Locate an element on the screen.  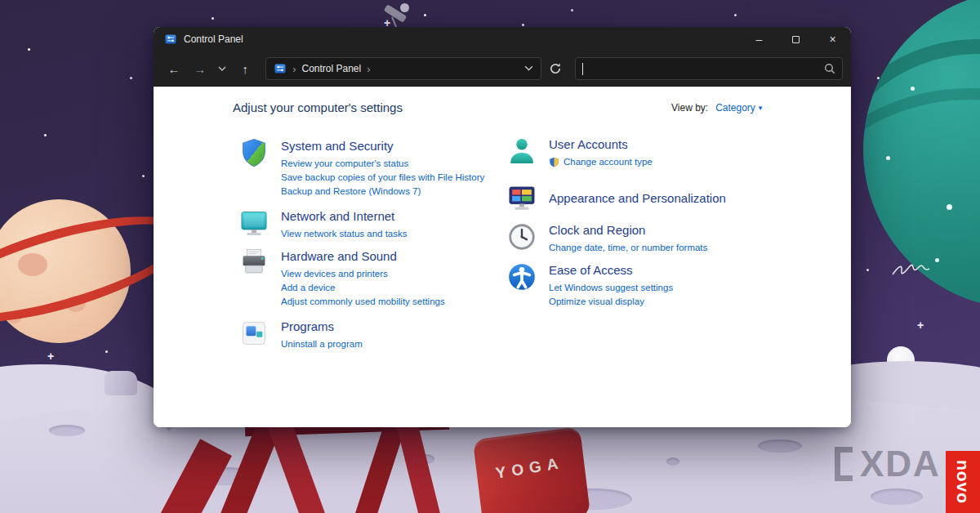
category-title-link: User Accounts is located at coordinates (601, 145).